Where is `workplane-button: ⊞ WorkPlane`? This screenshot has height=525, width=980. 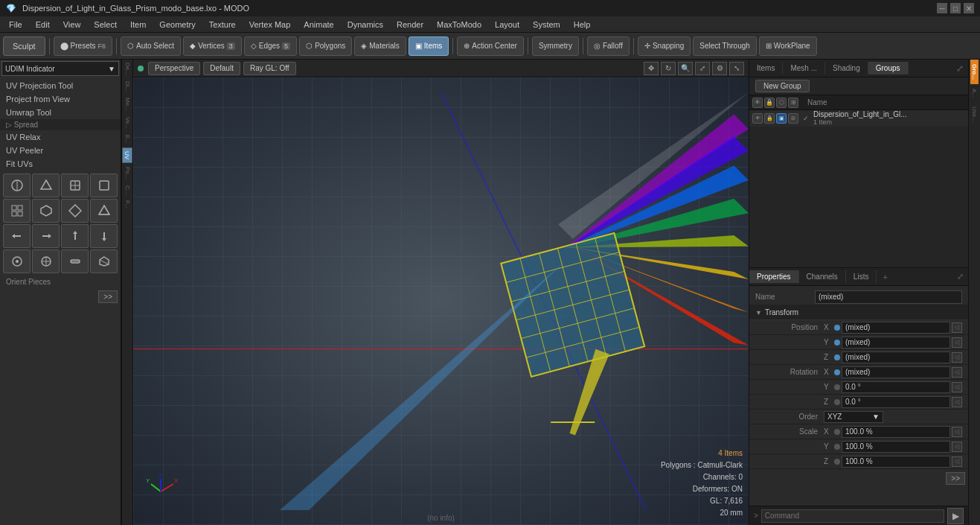
workplane-button: ⊞ WorkPlane is located at coordinates (788, 46).